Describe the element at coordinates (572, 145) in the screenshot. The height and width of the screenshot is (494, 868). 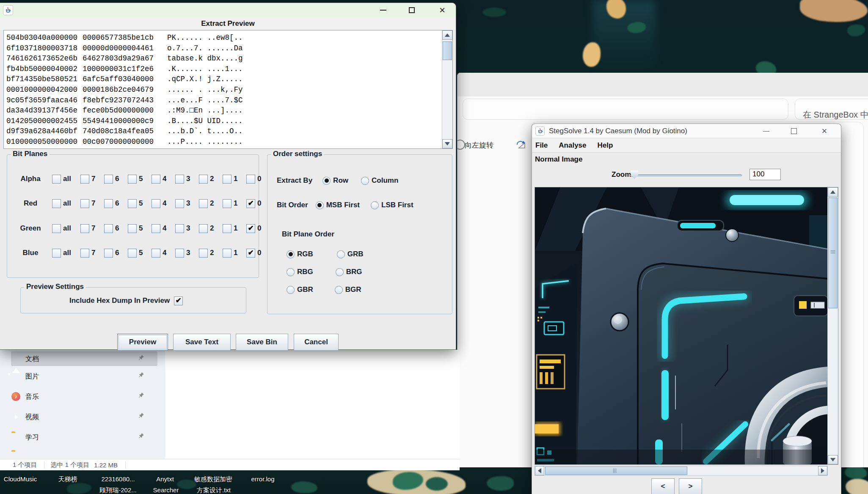
I see `menu-analyse: Analyse` at that location.